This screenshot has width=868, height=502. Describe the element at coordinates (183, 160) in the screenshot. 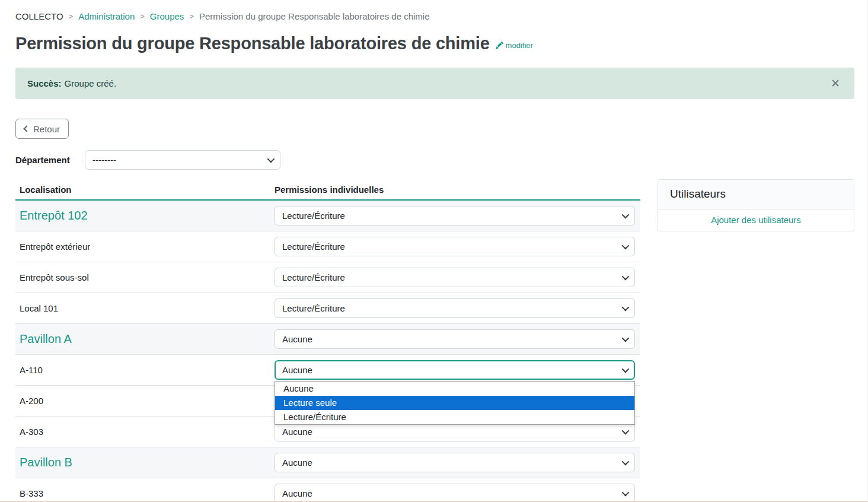

I see `department-select: --------` at that location.